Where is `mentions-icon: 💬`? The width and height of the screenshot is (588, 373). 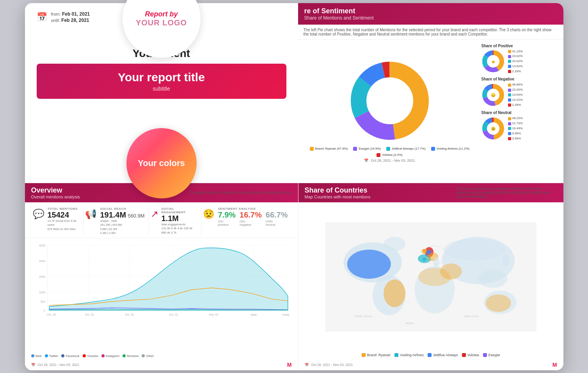 mentions-icon: 💬 is located at coordinates (39, 214).